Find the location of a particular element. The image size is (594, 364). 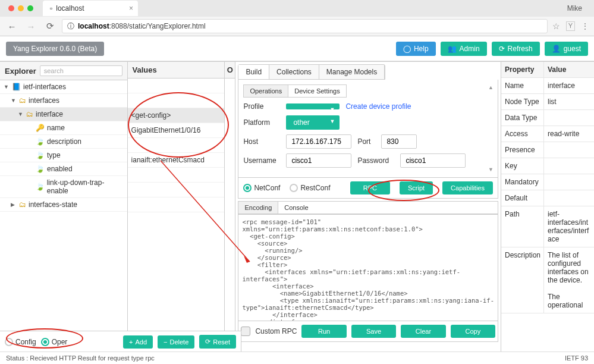

tree-node-link-up-down-trap-enable: 🍃link-up-down-trap-enable is located at coordinates (64, 187).